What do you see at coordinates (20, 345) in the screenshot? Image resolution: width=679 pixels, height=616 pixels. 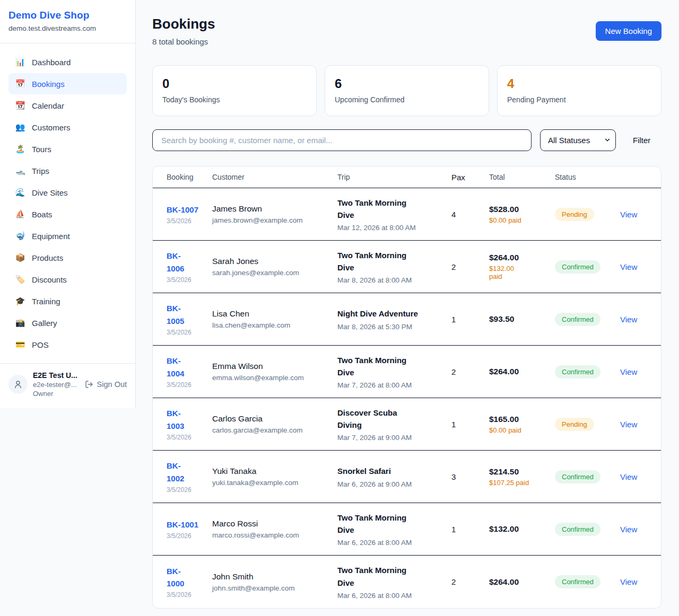 I see `sidebar-item-icon: 💳` at bounding box center [20, 345].